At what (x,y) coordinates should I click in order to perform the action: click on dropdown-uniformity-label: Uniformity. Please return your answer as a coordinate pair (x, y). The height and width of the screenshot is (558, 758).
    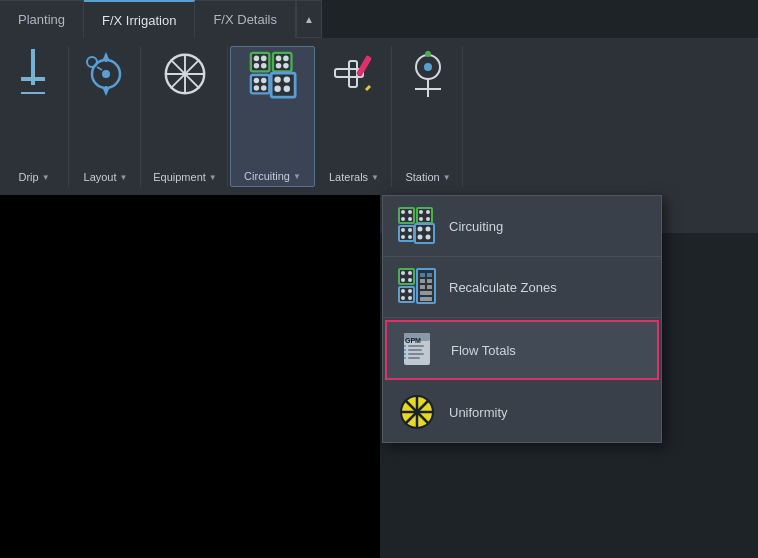
    Looking at the image, I should click on (478, 412).